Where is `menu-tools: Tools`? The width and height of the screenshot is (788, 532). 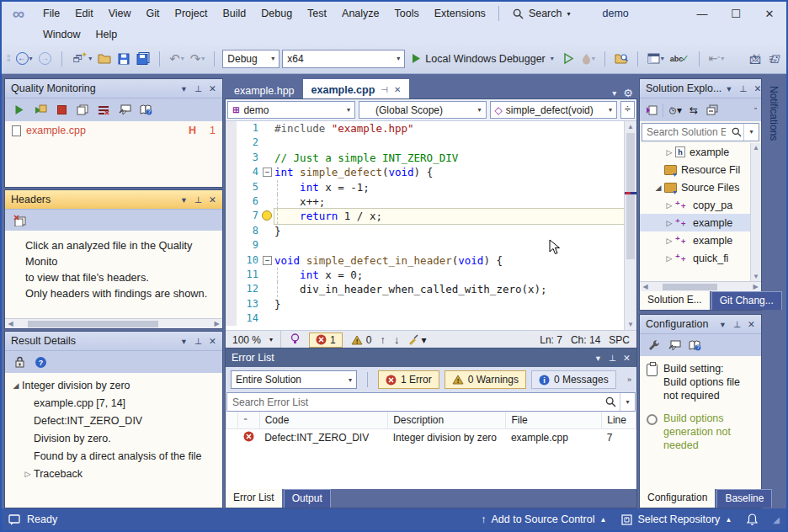
menu-tools: Tools is located at coordinates (407, 13).